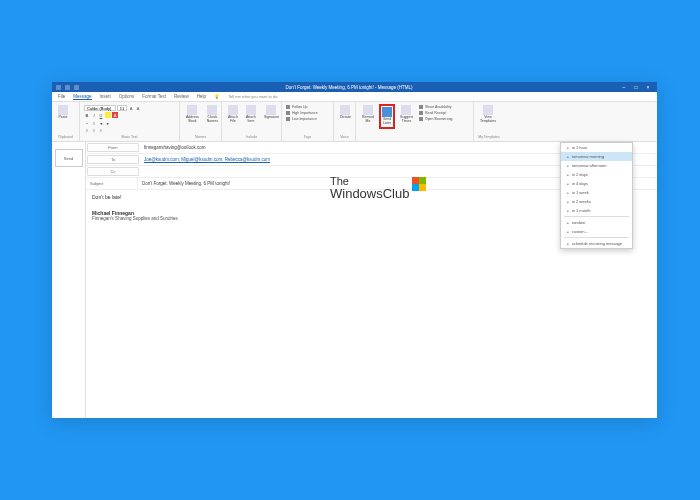  Describe the element at coordinates (212, 110) in the screenshot. I see `check-names-icon` at that location.